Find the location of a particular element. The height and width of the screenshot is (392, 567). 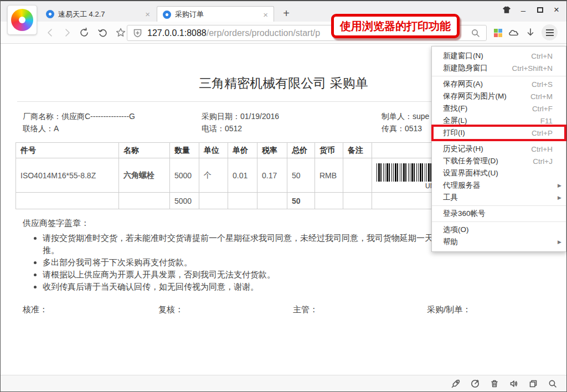

theme-skin-icon is located at coordinates (507, 10).